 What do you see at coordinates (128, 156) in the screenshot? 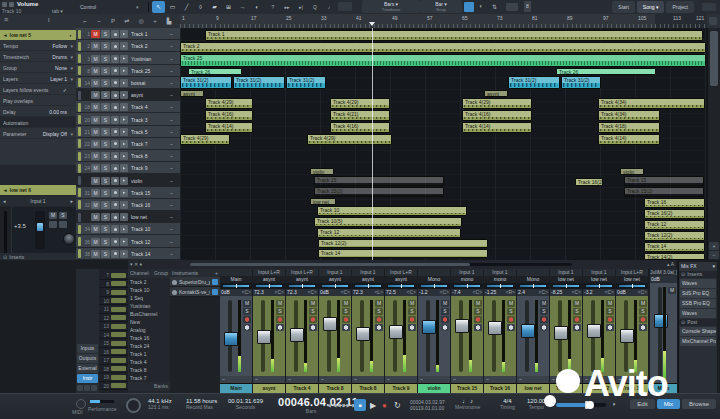
I see `track-row: 23 M S Track 8 ~` at bounding box center [128, 156].